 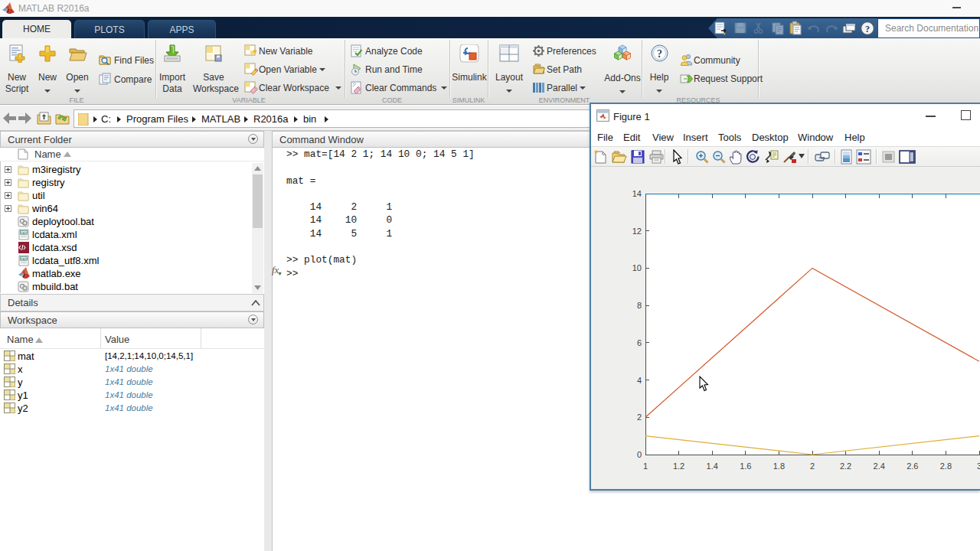 I want to click on svg-text: 10, so click(x=637, y=268).